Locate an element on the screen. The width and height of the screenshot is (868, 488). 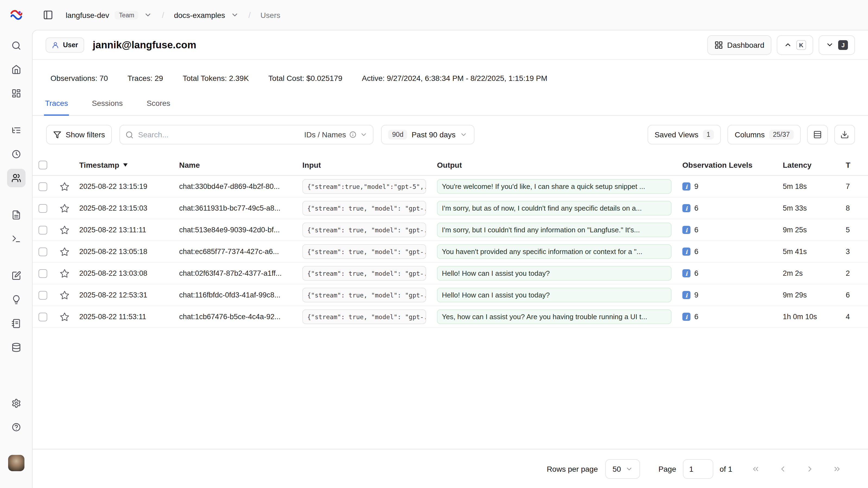
column-header-name: Name is located at coordinates (237, 165).